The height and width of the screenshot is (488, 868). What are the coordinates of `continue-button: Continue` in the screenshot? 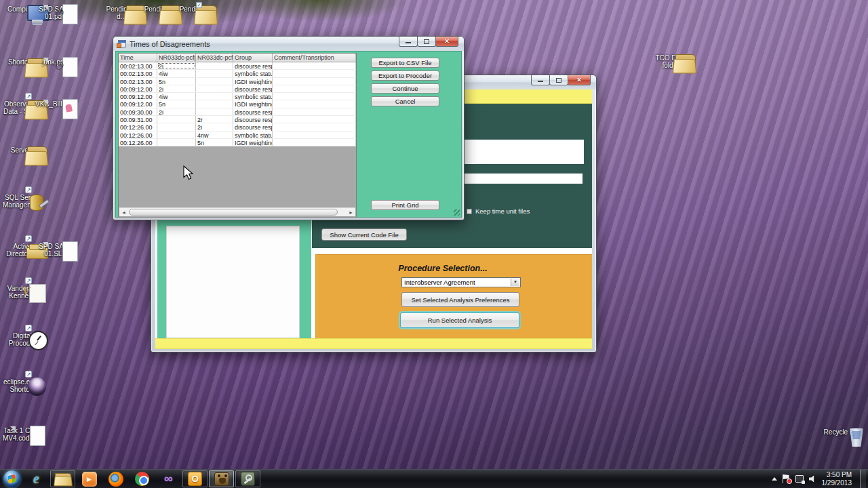 It's located at (406, 88).